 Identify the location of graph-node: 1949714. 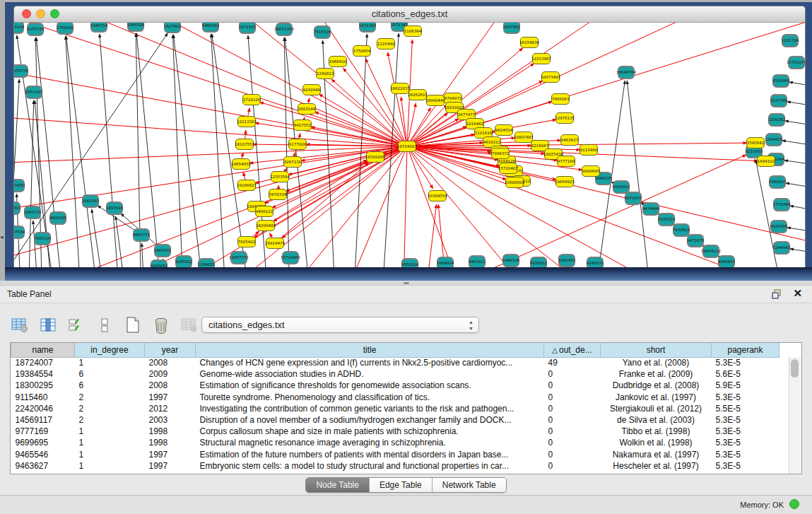
(99, 28).